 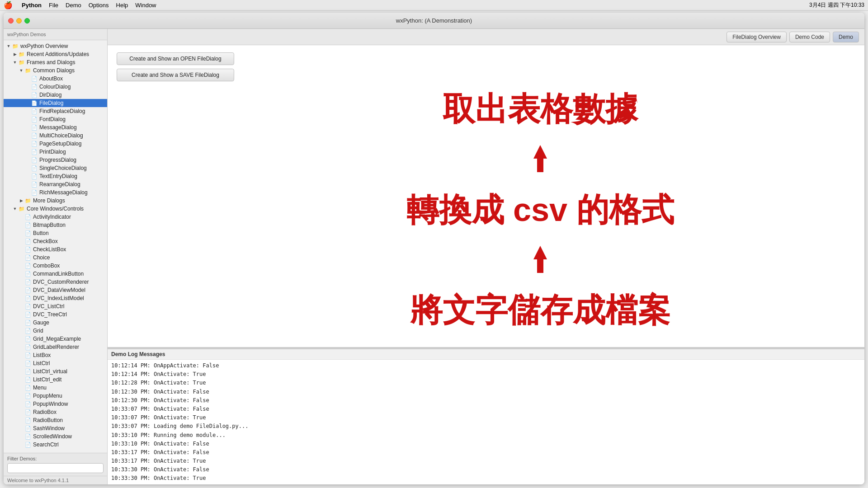 What do you see at coordinates (55, 184) in the screenshot?
I see `sidebar-item-rearrange-dialog: 📄RearrangeDialog` at bounding box center [55, 184].